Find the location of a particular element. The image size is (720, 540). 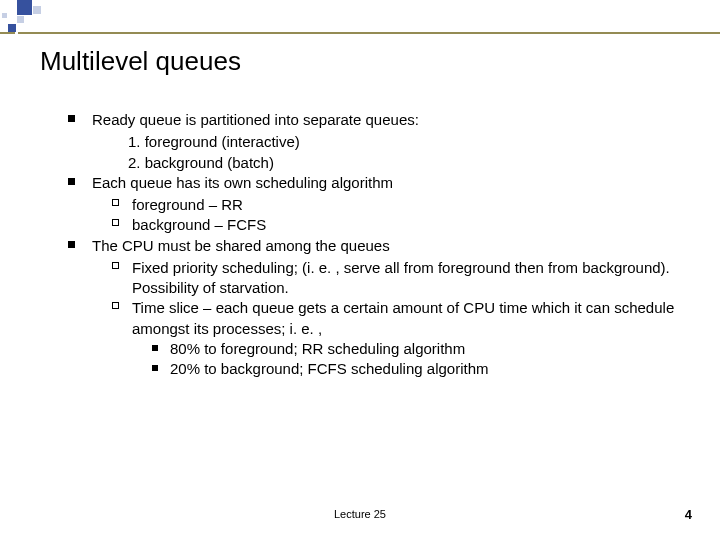

sub-bullet-item: background – FCFS is located at coordinates (401, 225).